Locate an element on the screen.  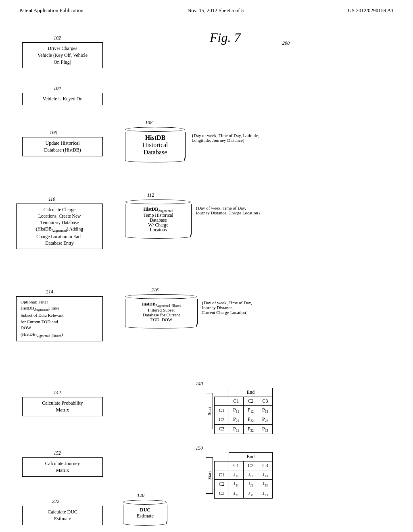
prob-matrix-table: End C1 C2 C3 C1 P11 P12 P13 is located at coordinates (244, 411).